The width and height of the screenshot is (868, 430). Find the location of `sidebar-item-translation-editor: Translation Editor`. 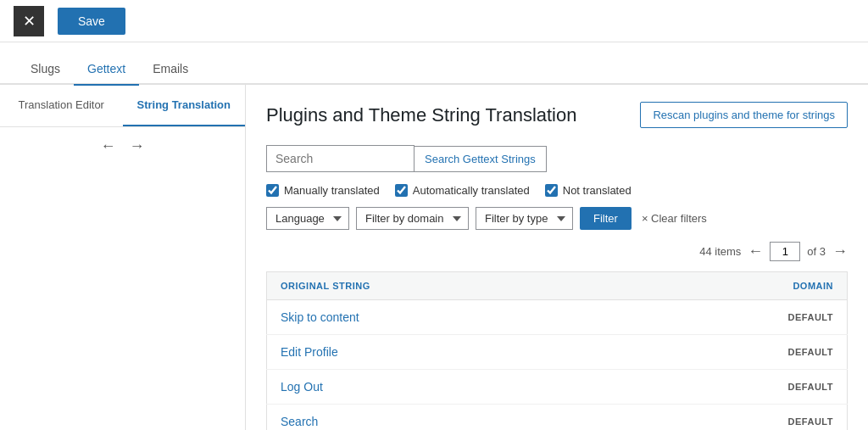

sidebar-item-translation-editor: Translation Editor is located at coordinates (61, 105).